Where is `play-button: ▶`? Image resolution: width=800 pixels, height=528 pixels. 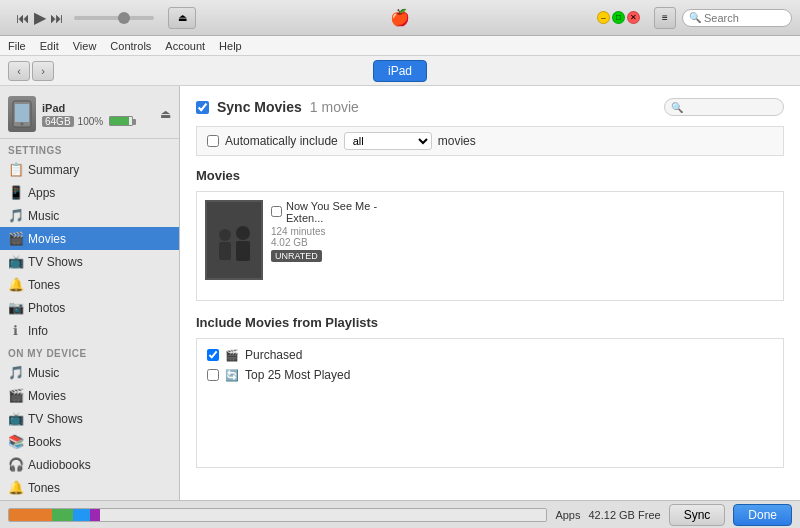
play-button: ▶ is located at coordinates (40, 18).